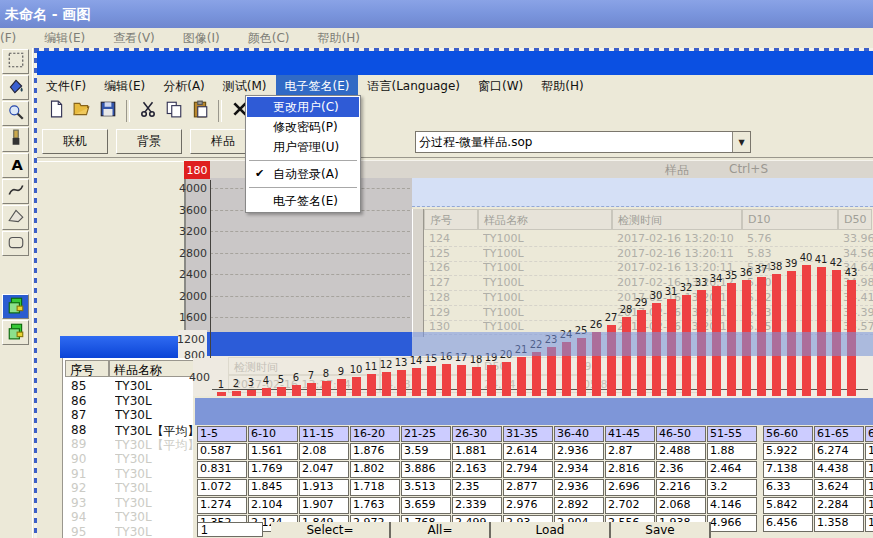 The height and width of the screenshot is (538, 873). Describe the element at coordinates (375, 506) in the screenshot. I see `grid-cell: 1.763` at that location.